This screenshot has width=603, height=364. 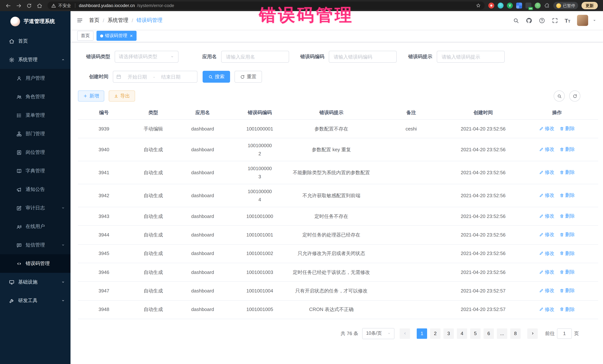 I want to click on cell-time: 2021-04-20 23:52:57, so click(x=483, y=309).